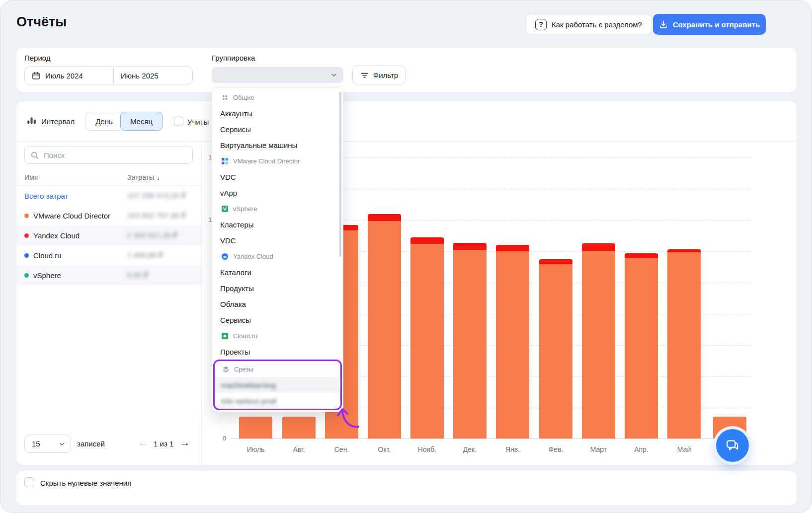  What do you see at coordinates (379, 75) in the screenshot?
I see `filter-button: Фильтр` at bounding box center [379, 75].